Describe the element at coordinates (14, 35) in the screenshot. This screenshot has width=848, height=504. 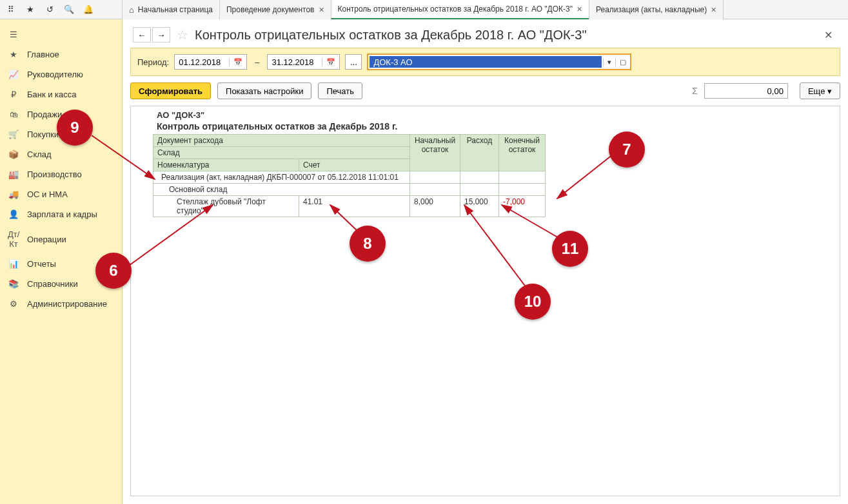
I see `menu-icon: ☰` at that location.